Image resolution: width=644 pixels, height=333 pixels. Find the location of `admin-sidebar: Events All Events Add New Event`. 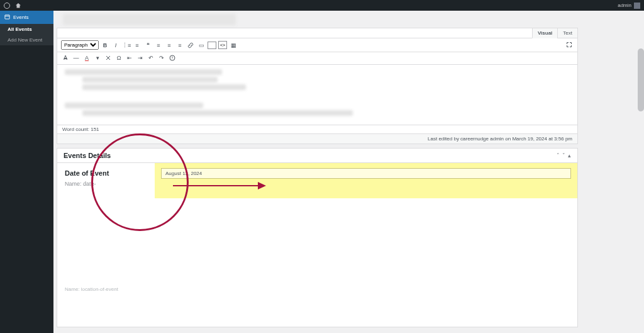

admin-sidebar: Events All Events Add New Event is located at coordinates (26, 172).